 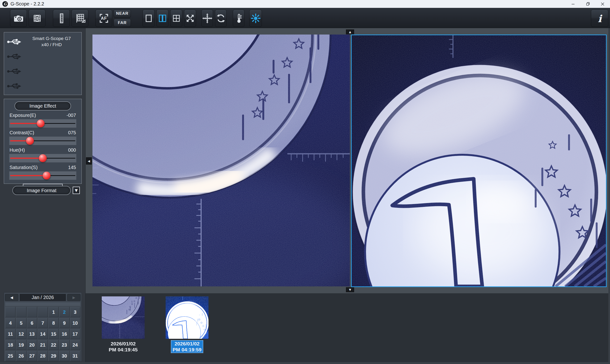 I want to click on slider-group-exposure: Exposure(E) -007, so click(x=43, y=120).